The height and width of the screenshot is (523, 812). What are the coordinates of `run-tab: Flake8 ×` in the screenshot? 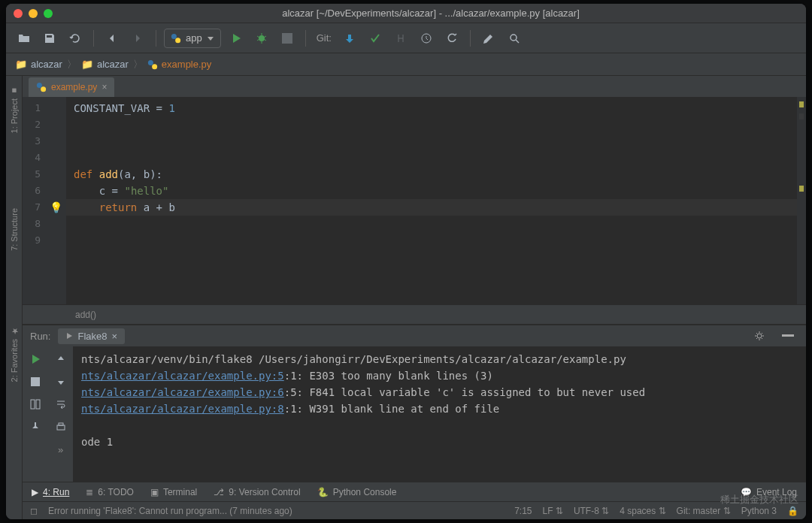 It's located at (92, 337).